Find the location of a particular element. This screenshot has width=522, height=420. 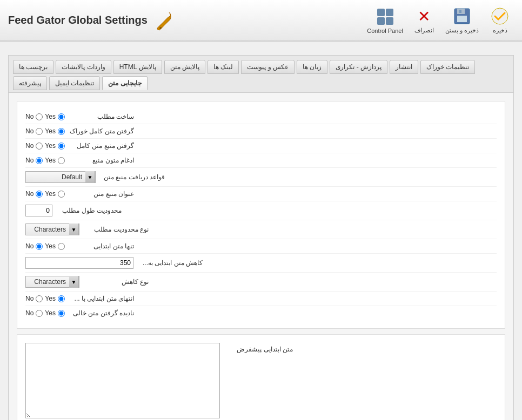

cancel-label: انصراف is located at coordinates (424, 30).